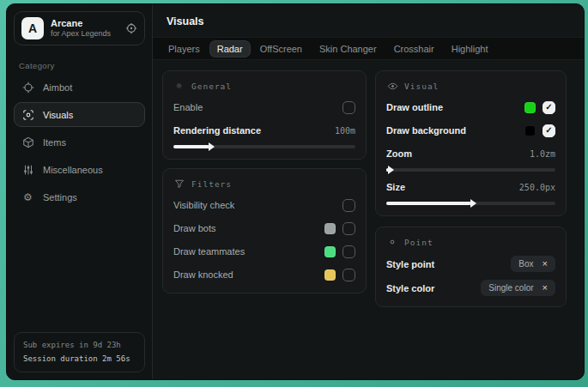 Image resolution: width=588 pixels, height=387 pixels. I want to click on zoom-label: Zoom, so click(399, 154).